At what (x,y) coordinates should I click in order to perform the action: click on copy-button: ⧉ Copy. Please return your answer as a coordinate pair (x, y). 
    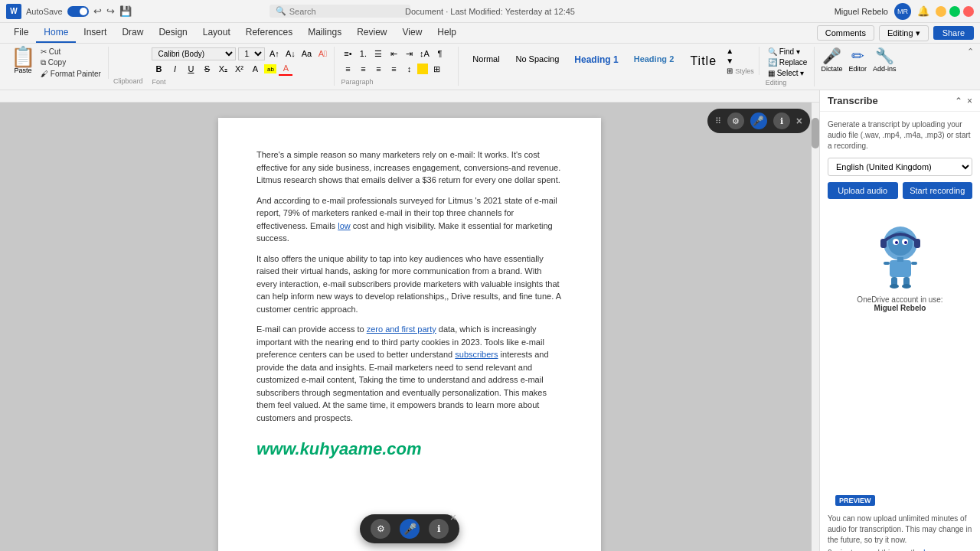
    Looking at the image, I should click on (70, 63).